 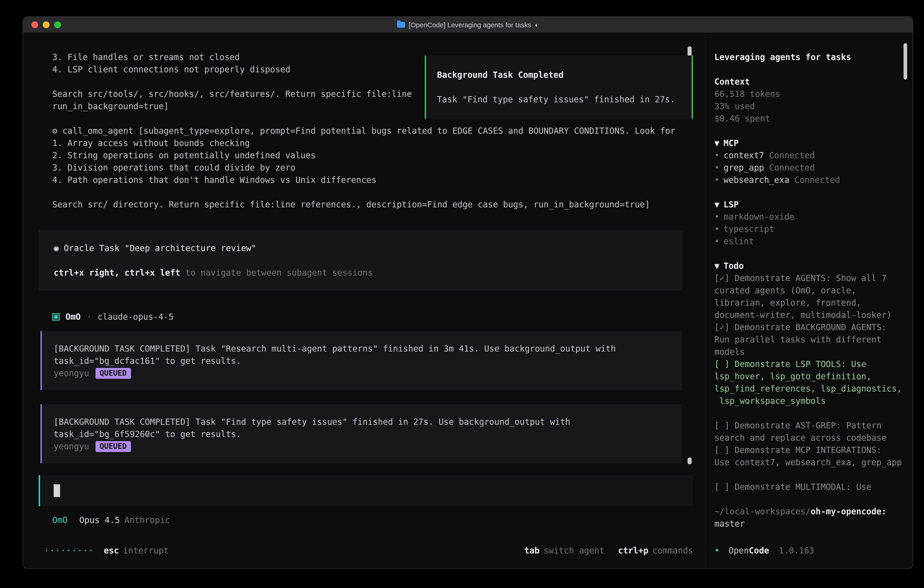 What do you see at coordinates (690, 461) in the screenshot?
I see `main-scrollbar-thumb` at bounding box center [690, 461].